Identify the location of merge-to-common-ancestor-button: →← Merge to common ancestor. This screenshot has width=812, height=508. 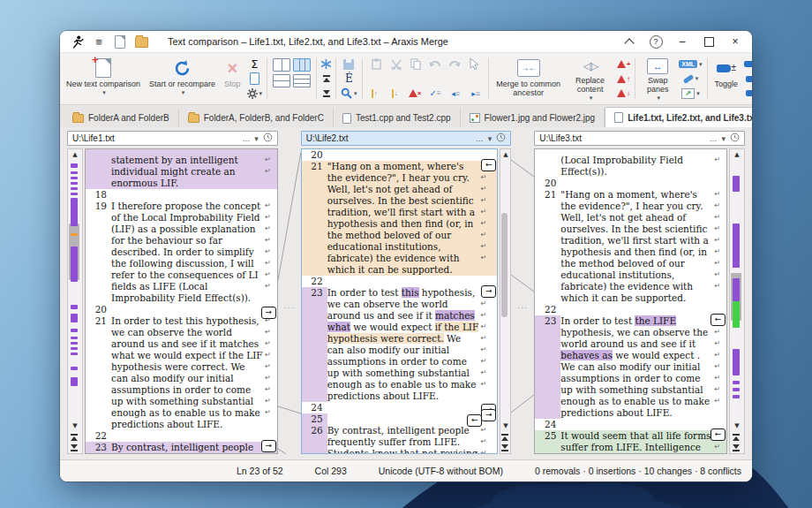
(529, 79).